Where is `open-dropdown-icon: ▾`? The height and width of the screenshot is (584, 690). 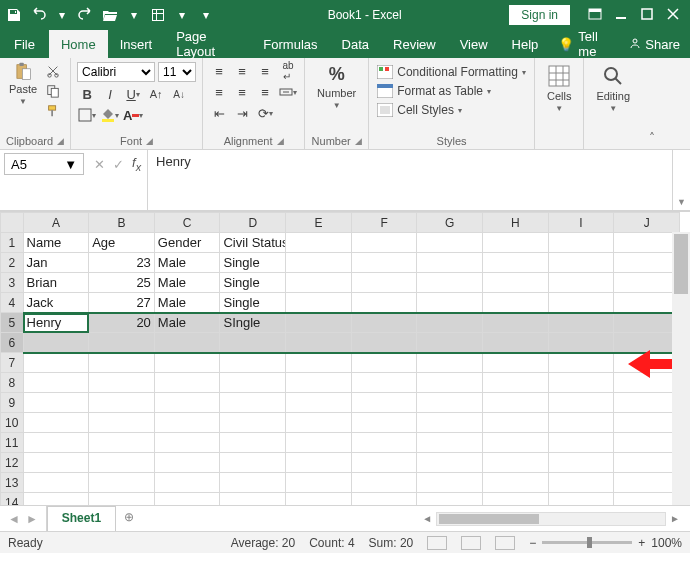
open-dropdown-icon: ▾ is located at coordinates (134, 15).